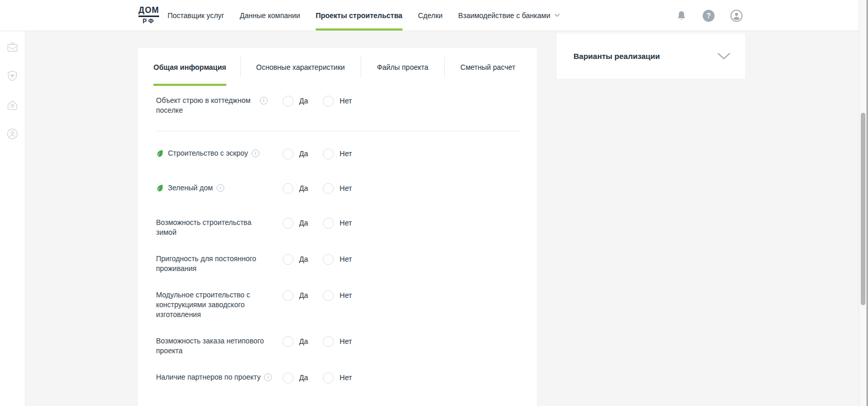 This screenshot has height=406, width=868. Describe the element at coordinates (488, 67) in the screenshot. I see `tab-estimate: Сметный расчет` at that location.